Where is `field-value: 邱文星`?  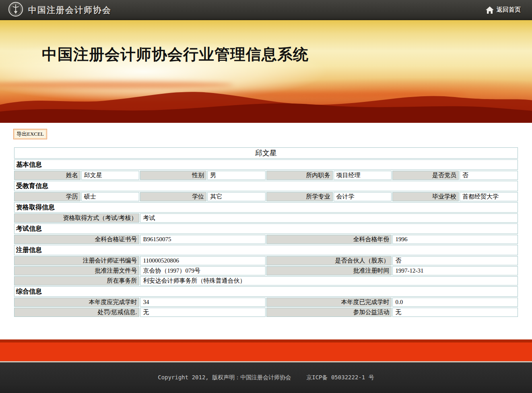
field-value: 邱文星 is located at coordinates (110, 176).